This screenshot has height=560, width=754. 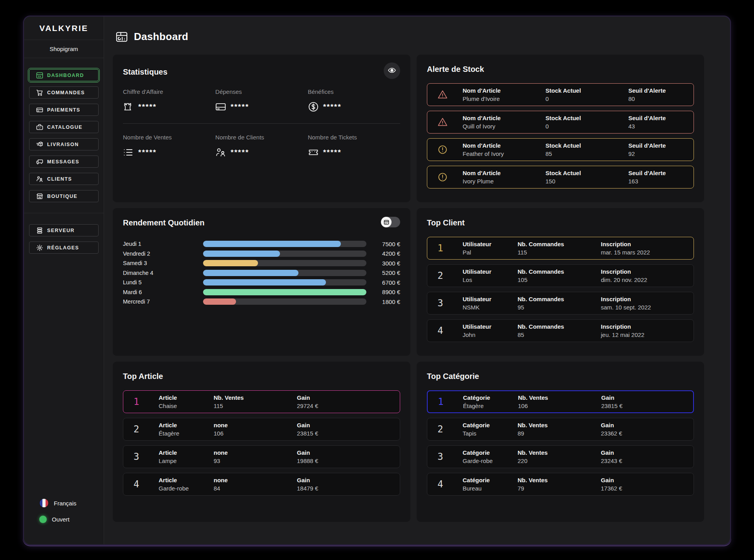 I want to click on toggle-values-visibility-button, so click(x=392, y=71).